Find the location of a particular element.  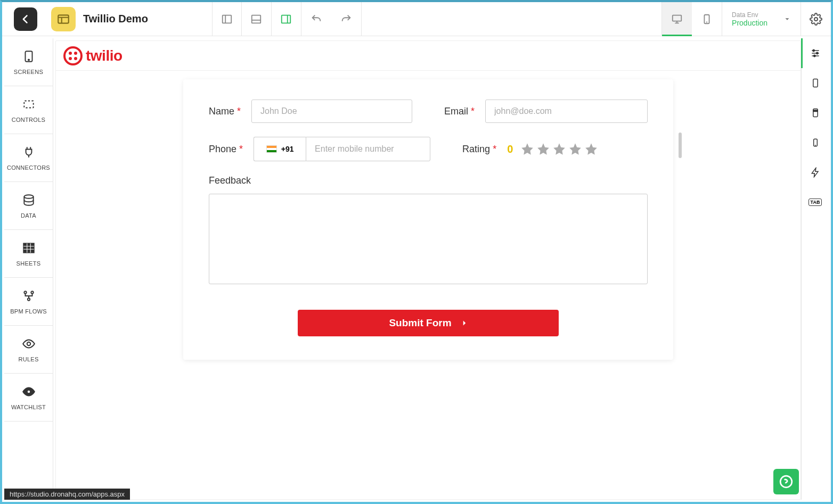

rating-stars is located at coordinates (559, 149).